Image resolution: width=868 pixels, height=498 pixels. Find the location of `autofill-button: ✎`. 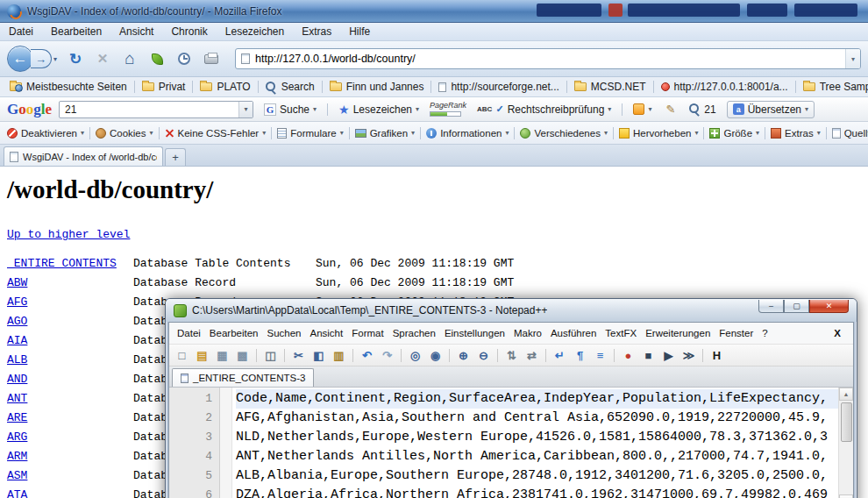

autofill-button: ✎ is located at coordinates (670, 109).